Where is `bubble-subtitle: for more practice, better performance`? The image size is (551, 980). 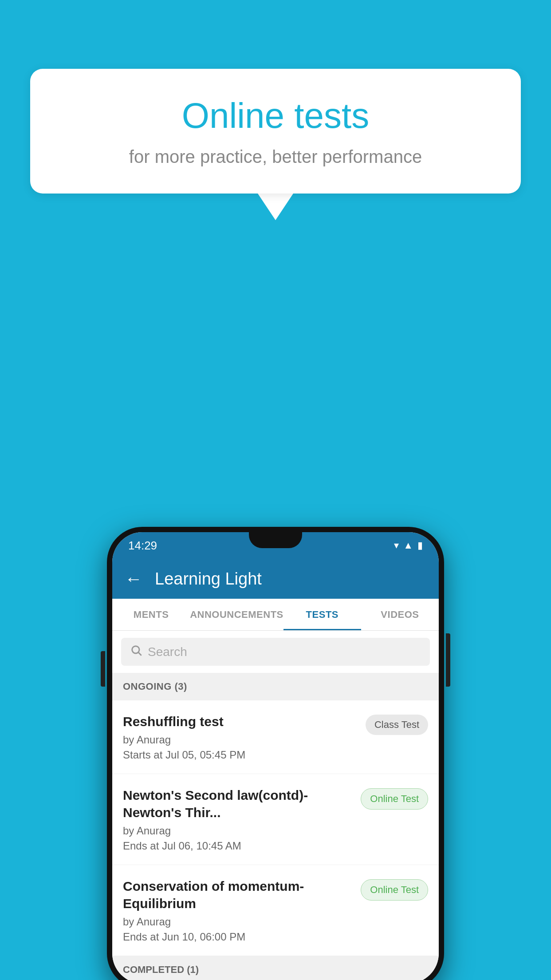
bubble-subtitle: for more practice, better performance is located at coordinates (276, 157).